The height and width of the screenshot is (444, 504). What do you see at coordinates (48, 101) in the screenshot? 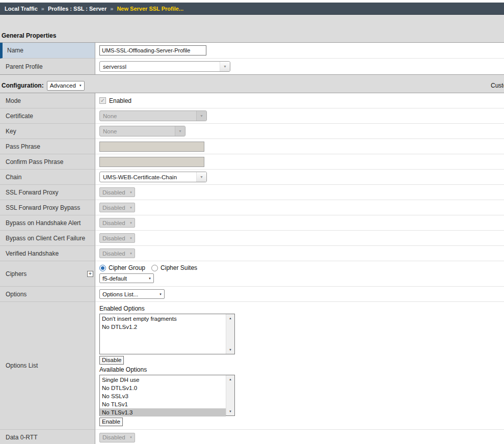
I see `mode-label-cell: Mode` at bounding box center [48, 101].